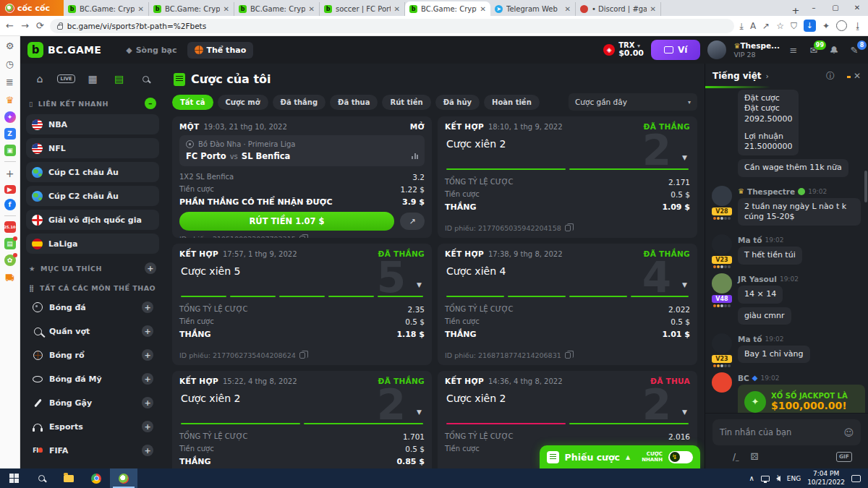 The height and width of the screenshot is (488, 868). What do you see at coordinates (93, 196) in the screenshot?
I see `quick-link-item: Cúp C2 châu Âu` at bounding box center [93, 196].